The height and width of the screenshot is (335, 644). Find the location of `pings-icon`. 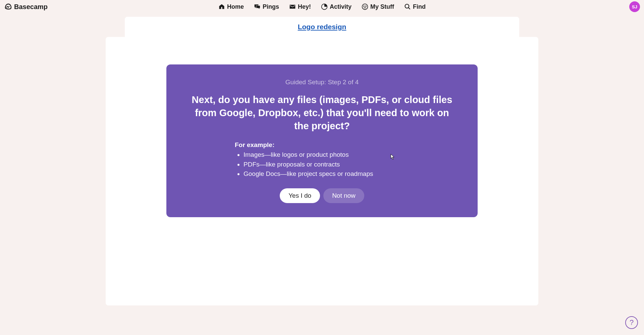

pings-icon is located at coordinates (257, 7).